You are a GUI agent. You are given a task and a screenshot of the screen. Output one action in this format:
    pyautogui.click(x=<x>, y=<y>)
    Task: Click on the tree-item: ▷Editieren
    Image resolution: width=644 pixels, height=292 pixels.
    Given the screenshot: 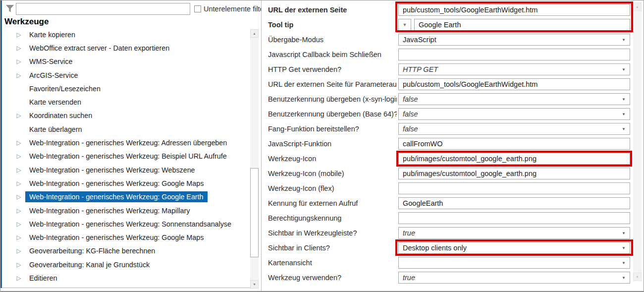 What is the action you would take?
    pyautogui.click(x=130, y=278)
    